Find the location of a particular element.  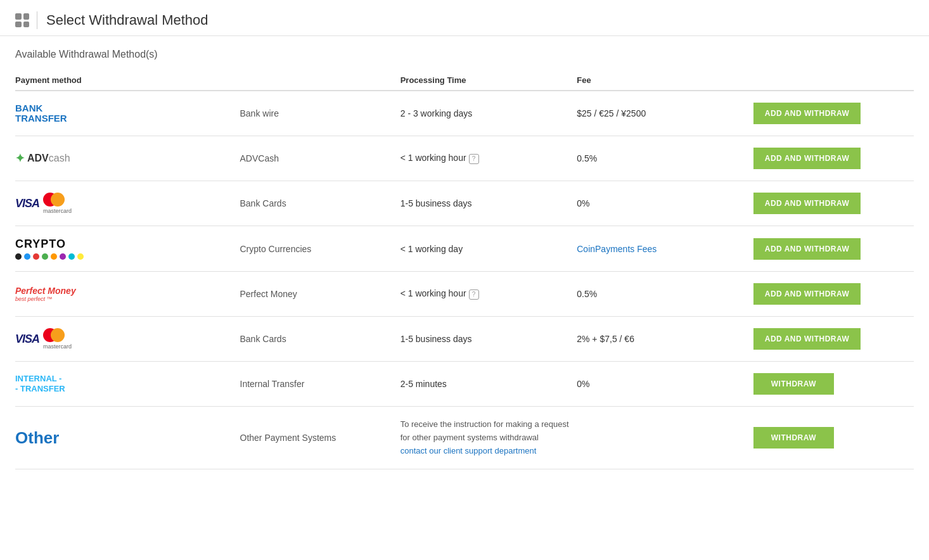

action-button-bank-transfer: ADD AND WITHDRAW is located at coordinates (807, 113).